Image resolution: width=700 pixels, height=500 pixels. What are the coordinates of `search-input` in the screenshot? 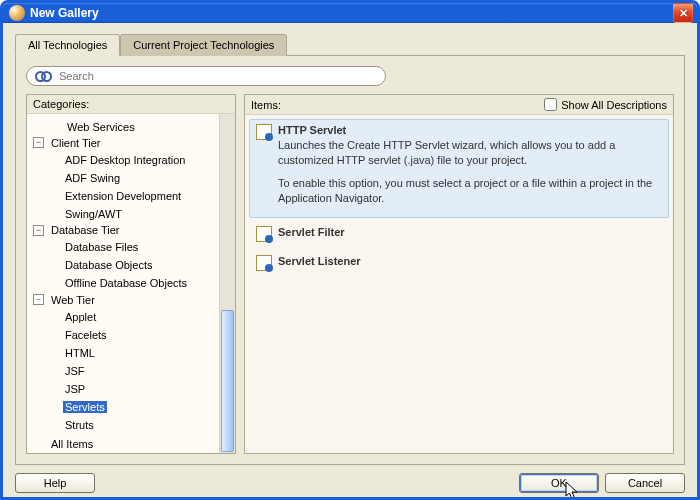 It's located at (217, 76).